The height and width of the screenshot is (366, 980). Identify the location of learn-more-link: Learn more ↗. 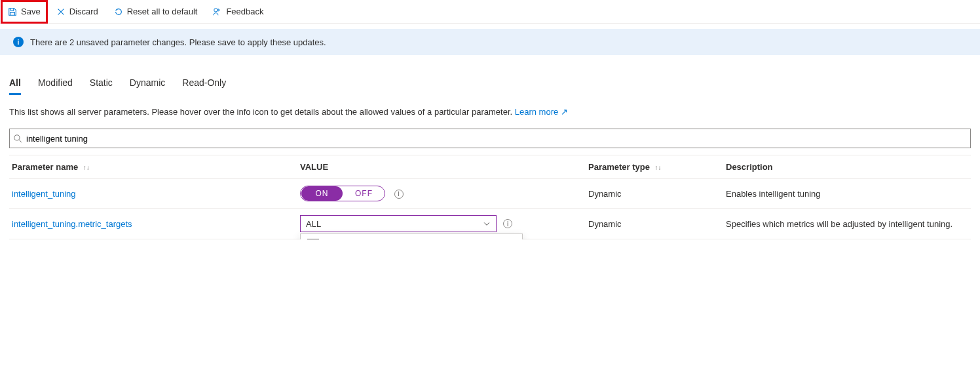
(541, 112).